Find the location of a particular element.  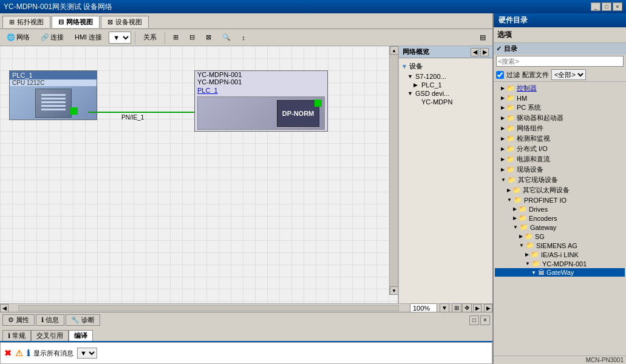

prop-tab-properties: ⚙ 属性 is located at coordinates (18, 320).